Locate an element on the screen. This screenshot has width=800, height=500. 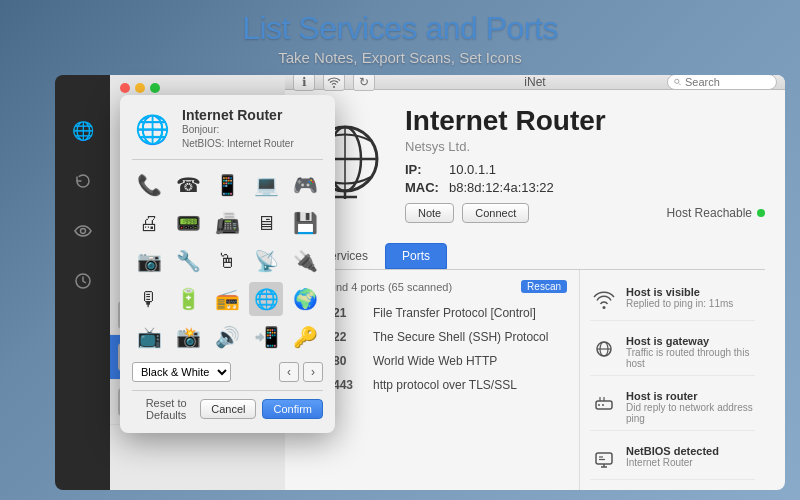
icon-cell-tv: 📺 is located at coordinates (149, 337).